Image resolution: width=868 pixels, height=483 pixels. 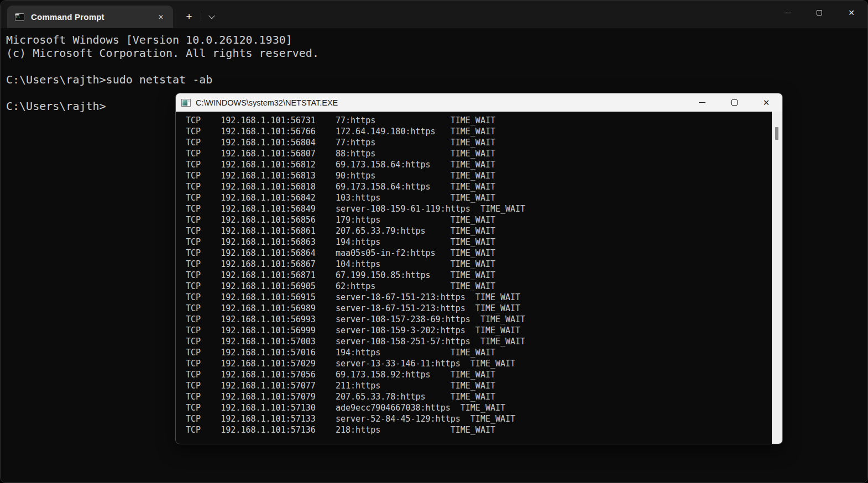 I want to click on netstat-window-title: C:\WINDOWS\system32\NETSTAT.EXE, so click(x=441, y=103).